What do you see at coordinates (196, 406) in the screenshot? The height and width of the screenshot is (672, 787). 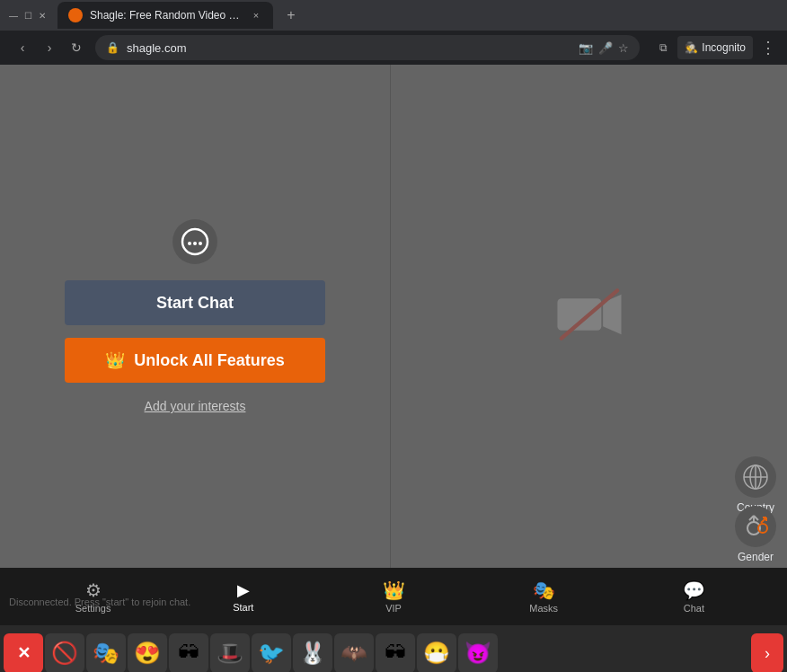 I see `add-interests-link: Add your interests` at bounding box center [196, 406].